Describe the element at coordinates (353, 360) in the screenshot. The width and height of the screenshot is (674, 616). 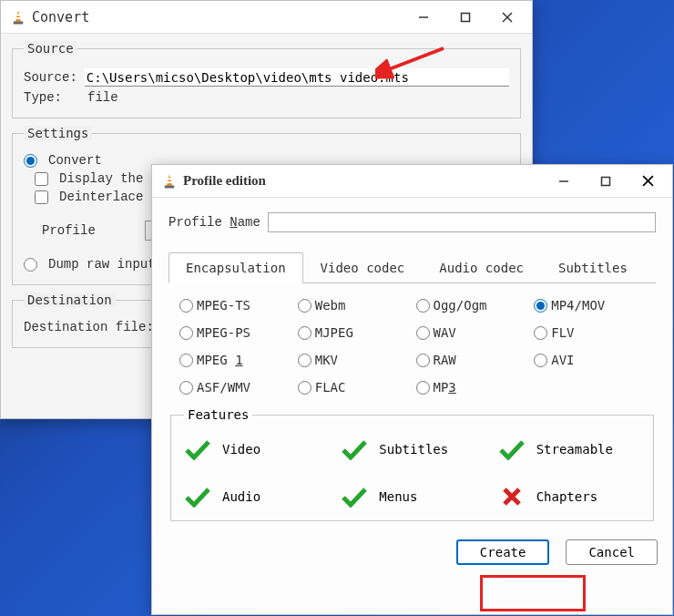
I see `format-mkv: MKV` at that location.